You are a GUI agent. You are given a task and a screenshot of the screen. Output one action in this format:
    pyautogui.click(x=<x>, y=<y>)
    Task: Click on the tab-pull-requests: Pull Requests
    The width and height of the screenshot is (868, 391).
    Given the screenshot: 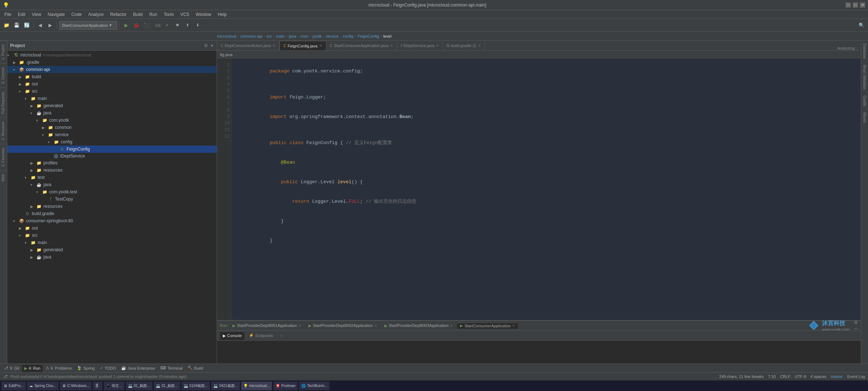 What is the action you would take?
    pyautogui.click(x=4, y=103)
    